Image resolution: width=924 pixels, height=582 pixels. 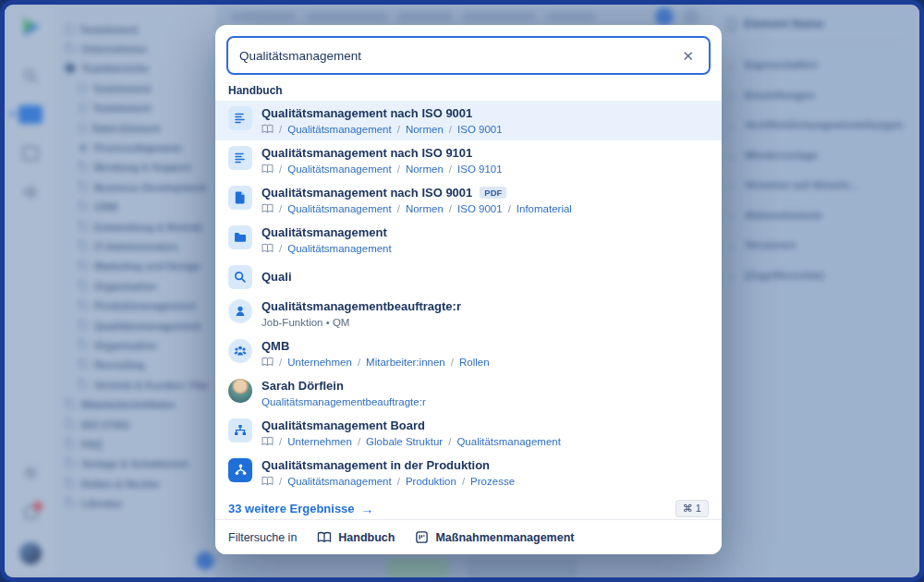 What do you see at coordinates (468, 277) in the screenshot?
I see `search-result-row: Quali` at bounding box center [468, 277].